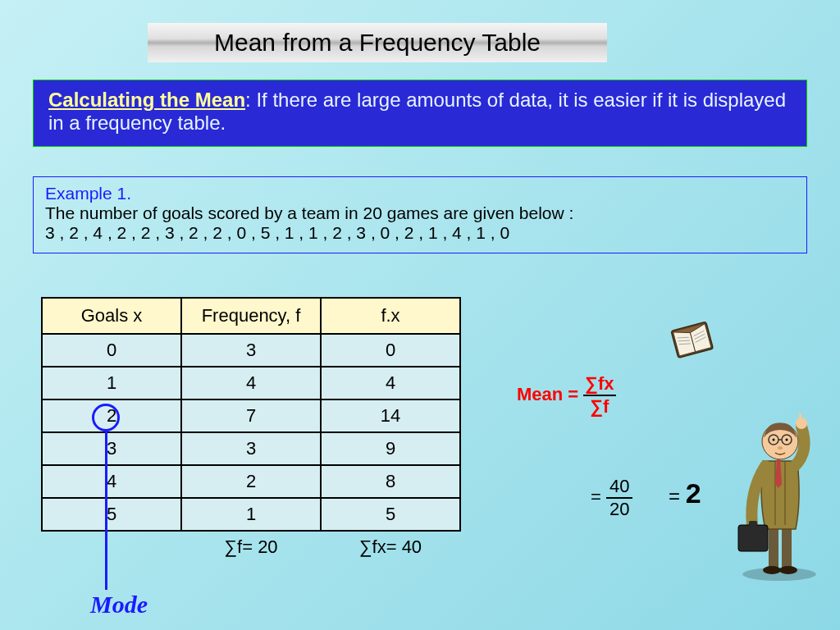 The height and width of the screenshot is (630, 840). I want to click on sum-f: ∑f= 20, so click(251, 546).